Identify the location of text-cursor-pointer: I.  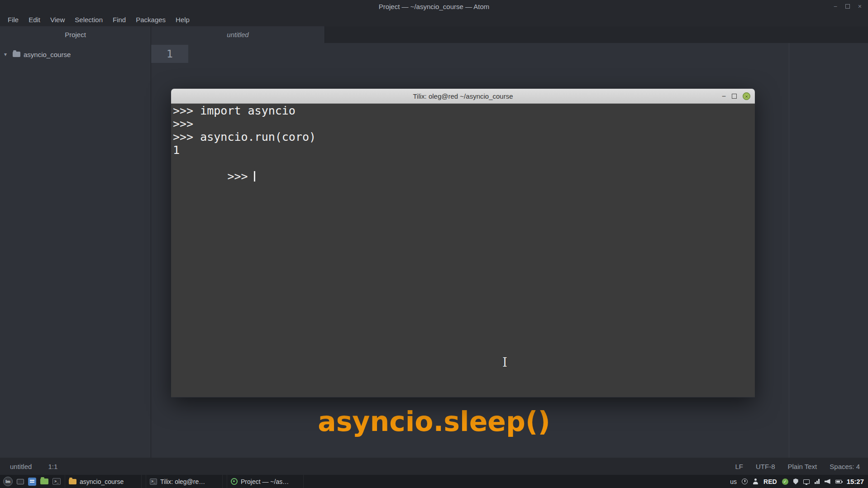
(505, 362).